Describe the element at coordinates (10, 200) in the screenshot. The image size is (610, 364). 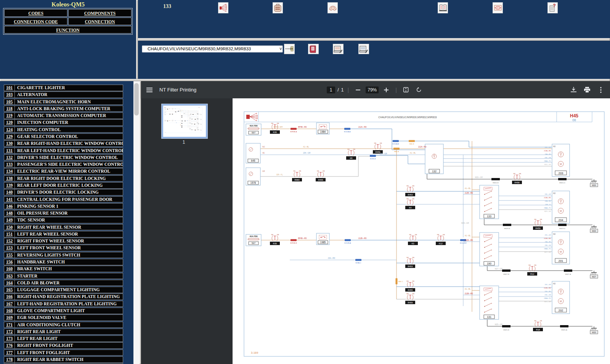
I see `component-number-link: 141` at that location.